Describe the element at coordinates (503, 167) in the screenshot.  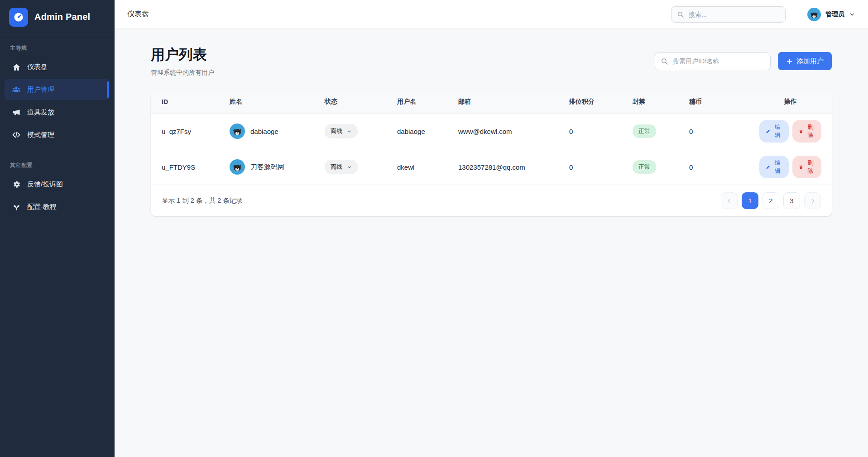
I see `cell-email: 1302357281@qq.com` at that location.